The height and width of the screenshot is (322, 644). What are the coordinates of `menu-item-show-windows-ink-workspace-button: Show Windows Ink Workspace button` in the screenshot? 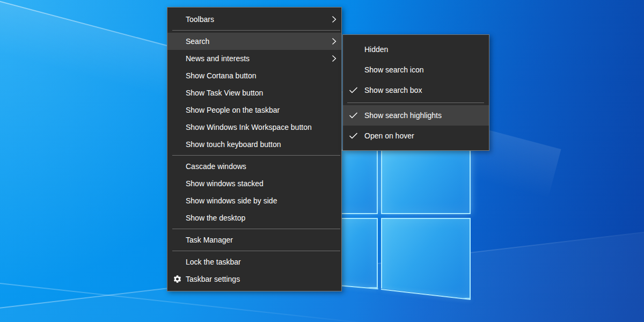 It's located at (254, 127).